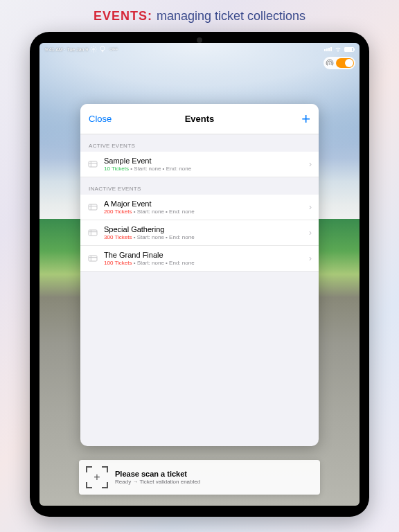 Image resolution: width=399 pixels, height=532 pixels. Describe the element at coordinates (200, 208) in the screenshot. I see `event-row: A Major Event200 Tickets • Start: none •…` at that location.